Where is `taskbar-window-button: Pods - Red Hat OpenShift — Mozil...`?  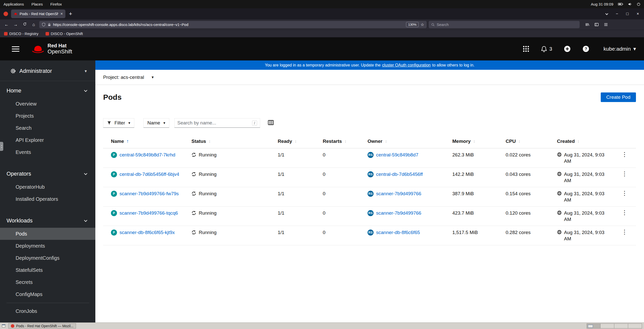 taskbar-window-button: Pods - Red Hat OpenShift — Mozil... is located at coordinates (42, 326).